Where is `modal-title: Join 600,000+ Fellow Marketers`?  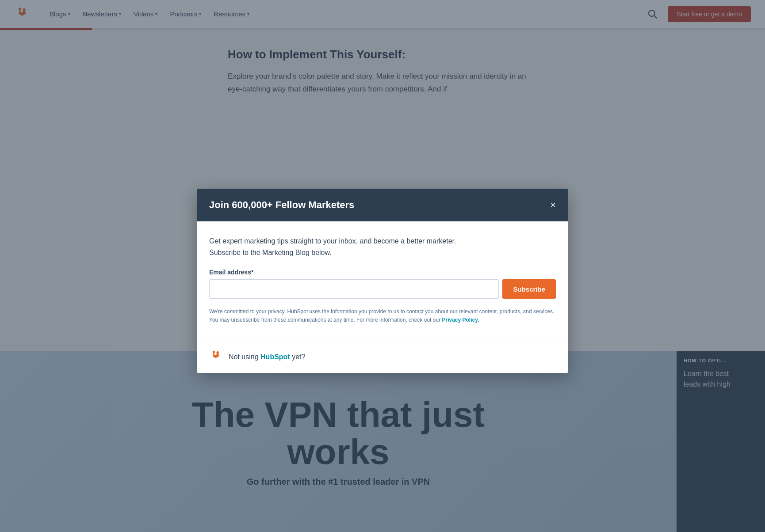
modal-title: Join 600,000+ Fellow Marketers is located at coordinates (282, 205).